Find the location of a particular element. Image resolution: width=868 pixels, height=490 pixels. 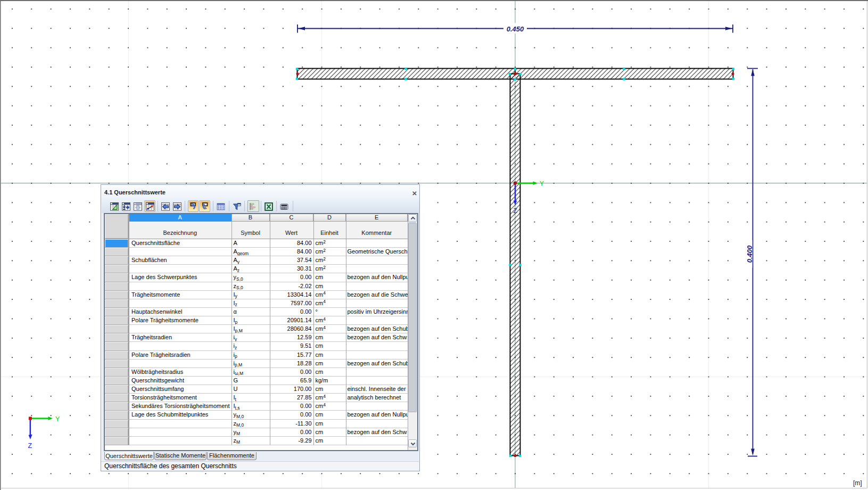

svg-text: [m] is located at coordinates (858, 483).